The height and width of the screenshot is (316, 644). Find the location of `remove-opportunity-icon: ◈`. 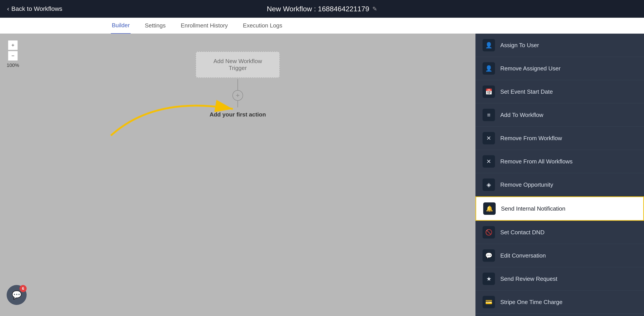

remove-opportunity-icon: ◈ is located at coordinates (489, 185).